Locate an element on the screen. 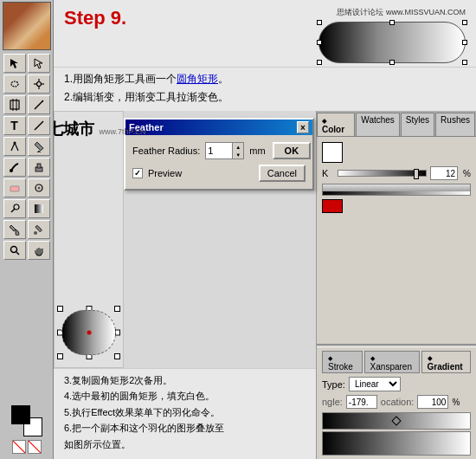  gradient-diamond-marker is located at coordinates (396, 421).